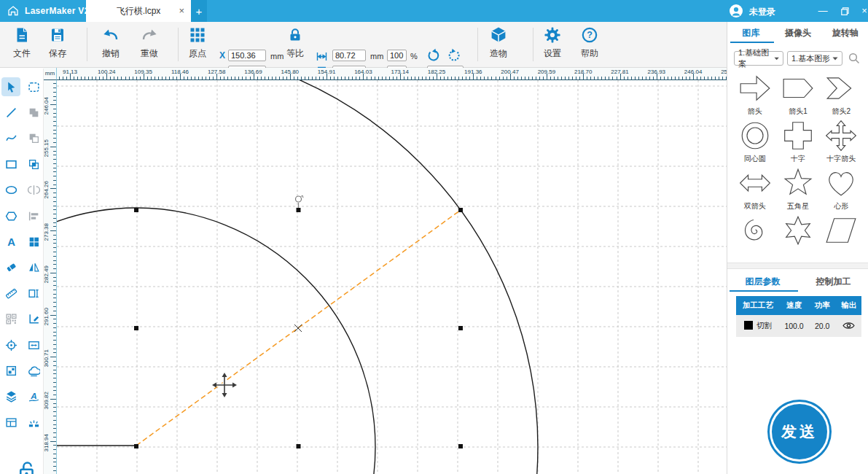 This screenshot has width=868, height=474. Describe the element at coordinates (751, 34) in the screenshot. I see `tab-library: 图库` at that location.